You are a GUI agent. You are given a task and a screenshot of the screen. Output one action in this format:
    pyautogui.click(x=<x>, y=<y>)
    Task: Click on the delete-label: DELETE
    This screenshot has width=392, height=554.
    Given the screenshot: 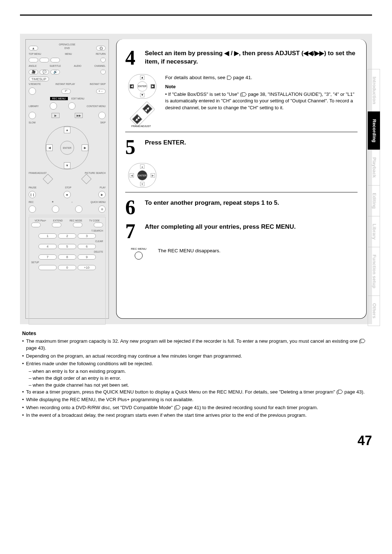 What is the action you would take?
    pyautogui.click(x=67, y=252)
    